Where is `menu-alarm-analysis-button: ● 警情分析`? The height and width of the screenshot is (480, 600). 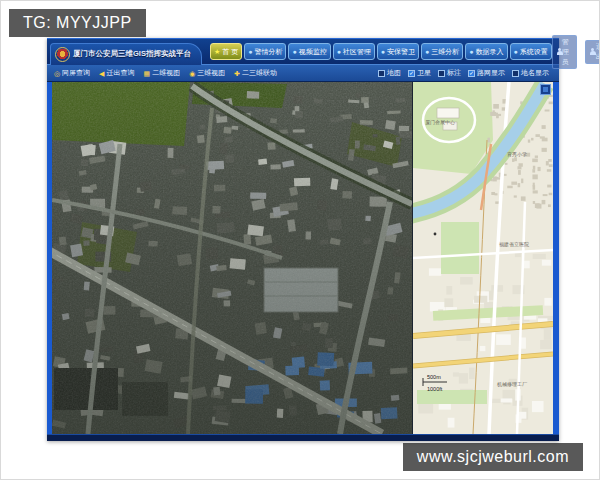 menu-alarm-analysis-button: ● 警情分析 is located at coordinates (265, 52).